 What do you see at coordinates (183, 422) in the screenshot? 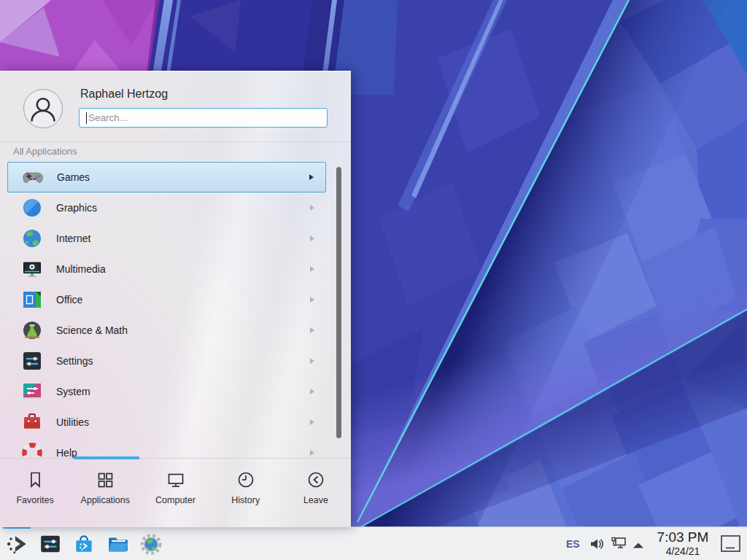
I see `category-label: Utilities` at bounding box center [183, 422].